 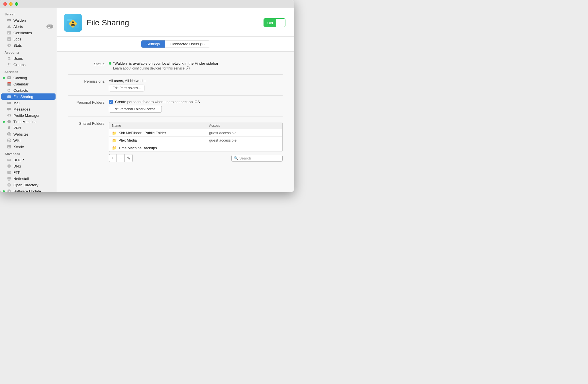 What do you see at coordinates (196, 85) in the screenshot?
I see `permissions-value: All users, All Networks Edit Permissions…` at bounding box center [196, 85].